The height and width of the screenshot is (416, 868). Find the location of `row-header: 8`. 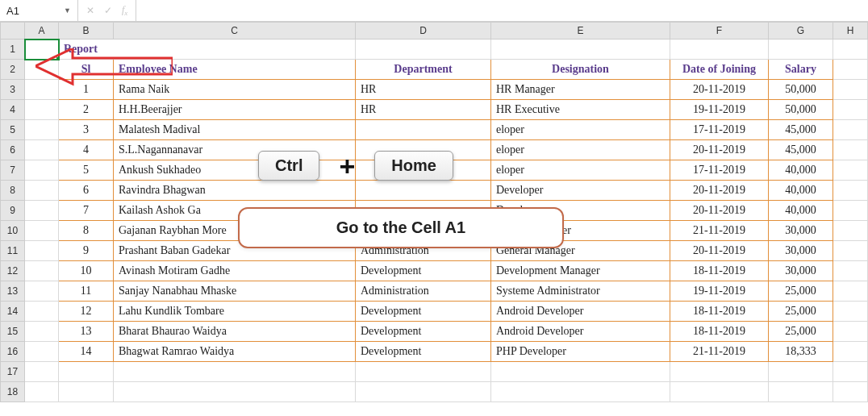

row-header: 8 is located at coordinates (13, 190).